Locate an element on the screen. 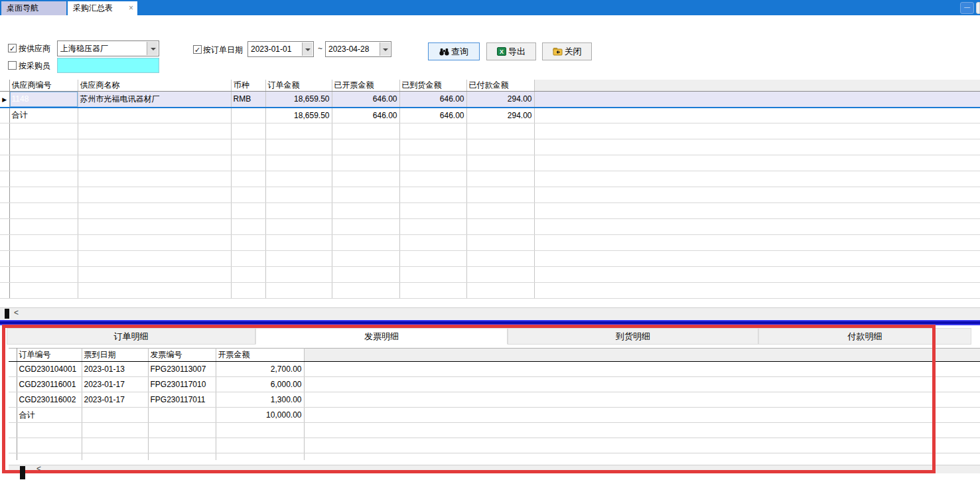  summary-hscrollbar is located at coordinates (490, 313).